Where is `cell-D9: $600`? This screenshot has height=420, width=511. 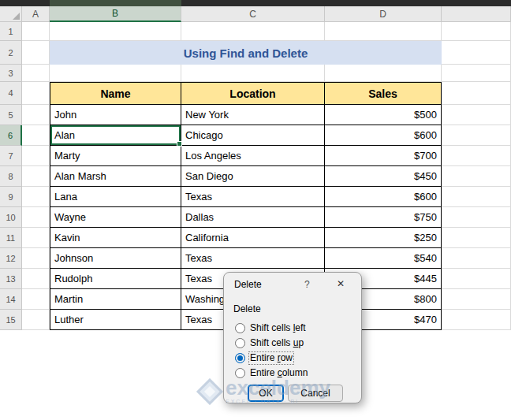
cell-D9: $600 is located at coordinates (383, 197).